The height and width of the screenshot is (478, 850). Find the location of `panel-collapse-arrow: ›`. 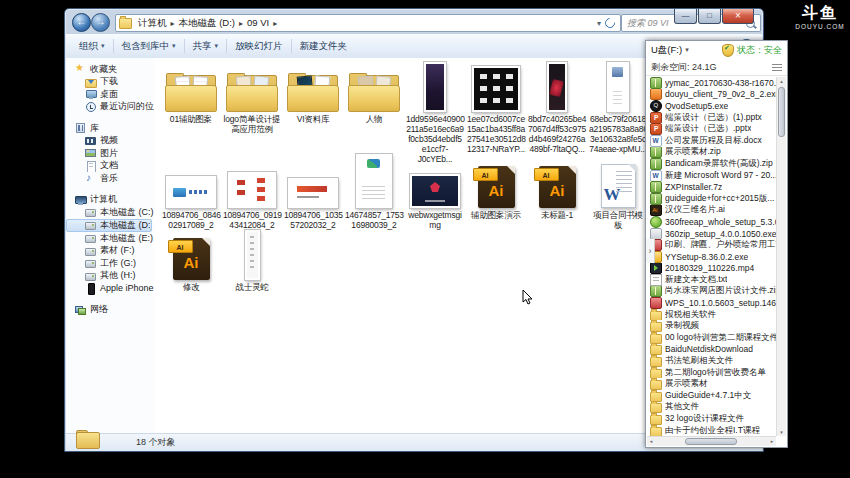

panel-collapse-arrow: › is located at coordinates (650, 251).